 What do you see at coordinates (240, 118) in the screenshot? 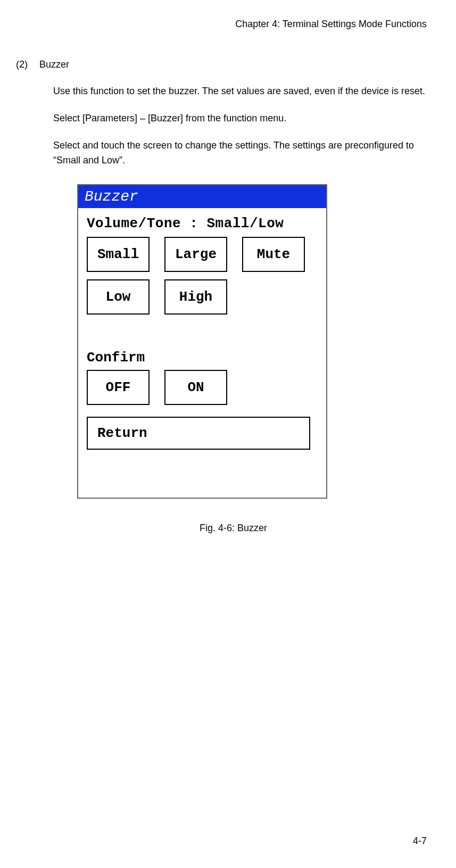
I see `paragraph-2: Select [Parameters] – [Buzzer] from the …` at bounding box center [240, 118].